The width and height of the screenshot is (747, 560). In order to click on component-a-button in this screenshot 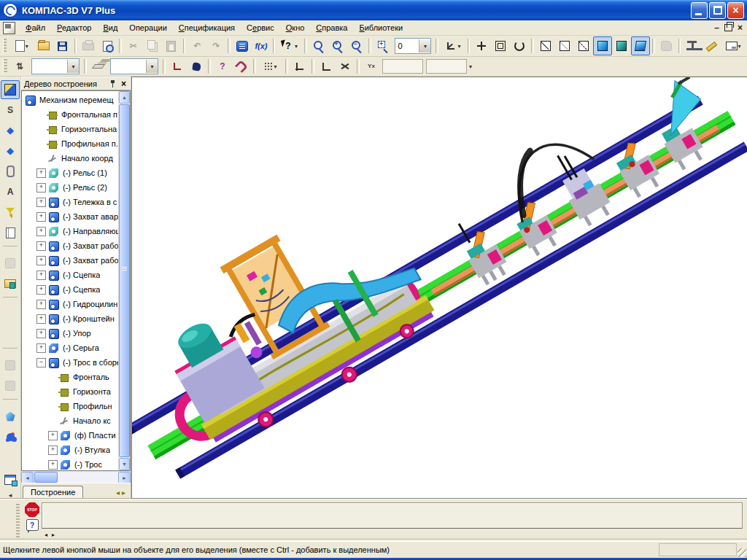, I will do `click(10, 365)`.